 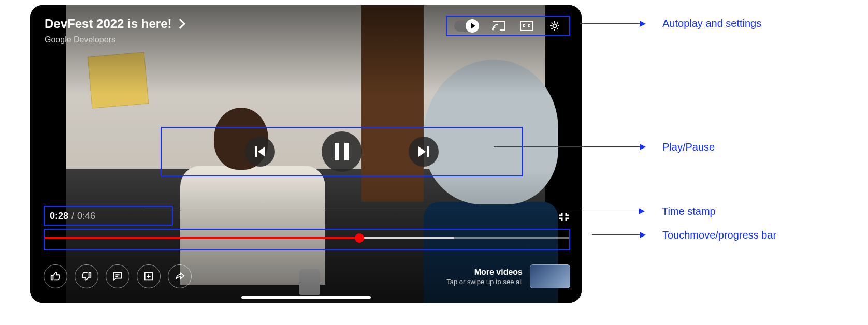 I want to click on skip-next-icon, so click(x=424, y=152).